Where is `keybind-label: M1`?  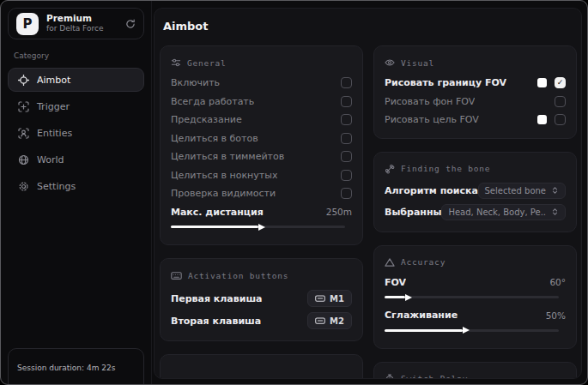
keybind-label: M1 is located at coordinates (336, 298).